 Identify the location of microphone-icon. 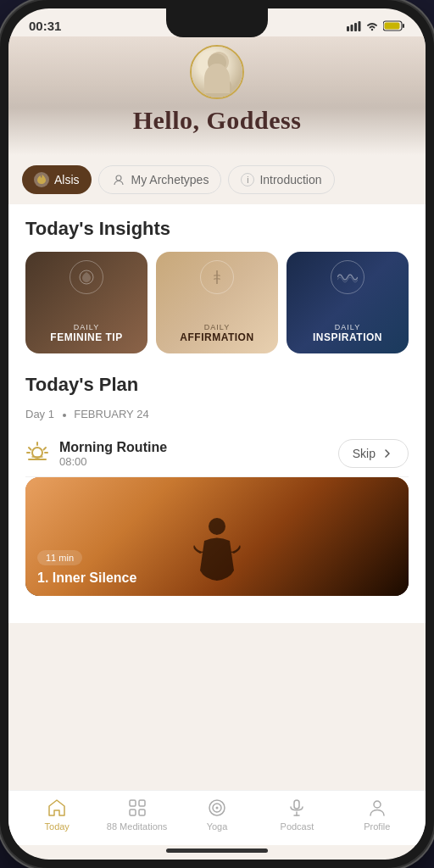
(297, 808).